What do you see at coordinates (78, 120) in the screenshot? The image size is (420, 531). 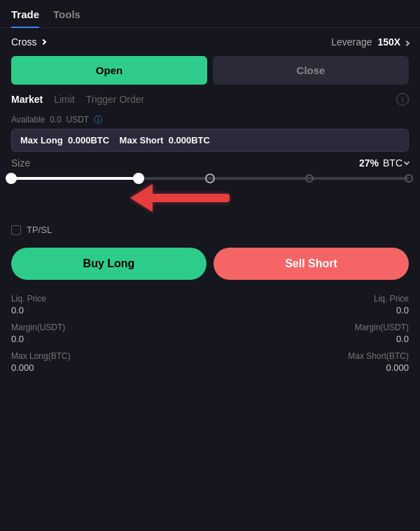 I see `available-currency: USDT` at bounding box center [78, 120].